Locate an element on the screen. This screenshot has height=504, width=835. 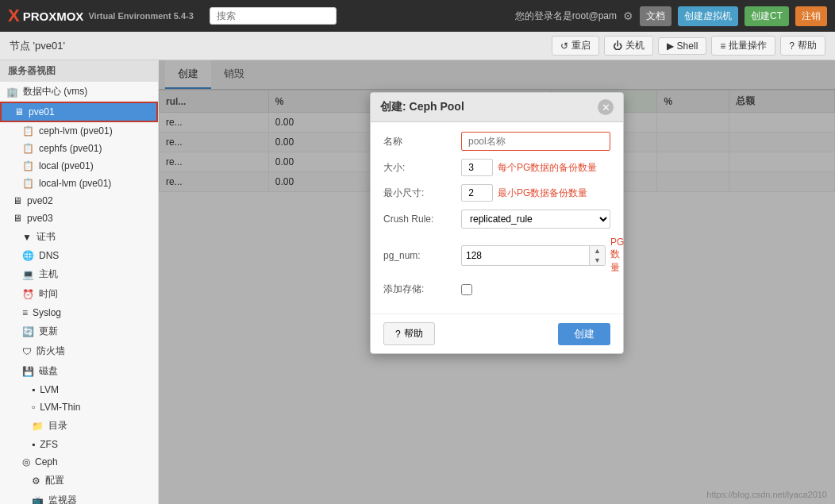
bulk-icon: ≡ is located at coordinates (722, 46).